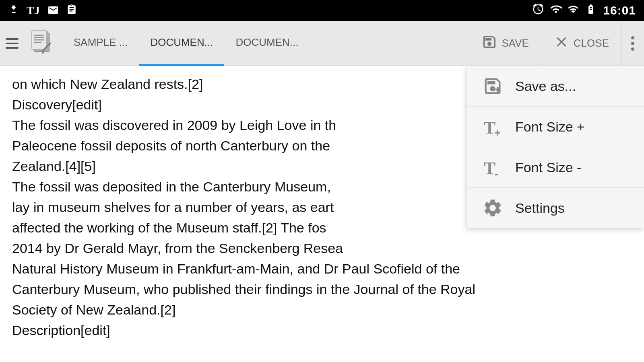  What do you see at coordinates (591, 43) in the screenshot?
I see `close-label: CLOSE` at bounding box center [591, 43].